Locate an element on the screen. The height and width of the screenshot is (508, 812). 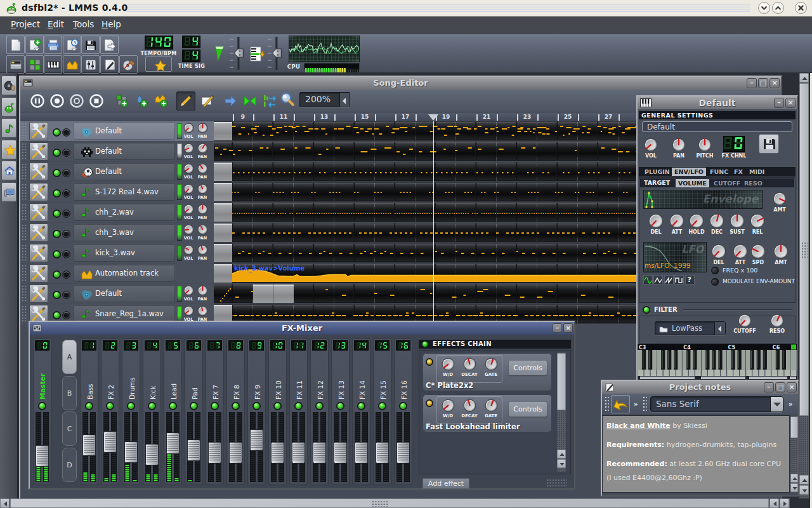
mx-minimize-button: – is located at coordinates (557, 328).